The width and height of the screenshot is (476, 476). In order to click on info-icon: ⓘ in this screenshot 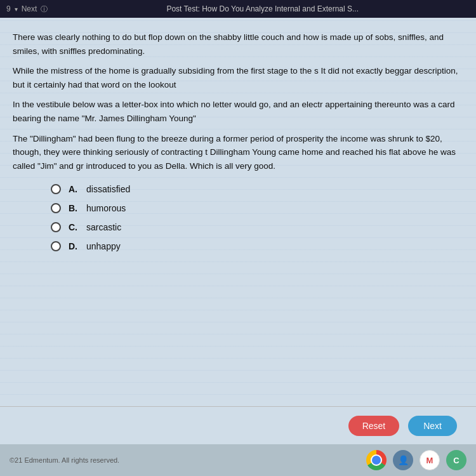, I will do `click(44, 9)`.